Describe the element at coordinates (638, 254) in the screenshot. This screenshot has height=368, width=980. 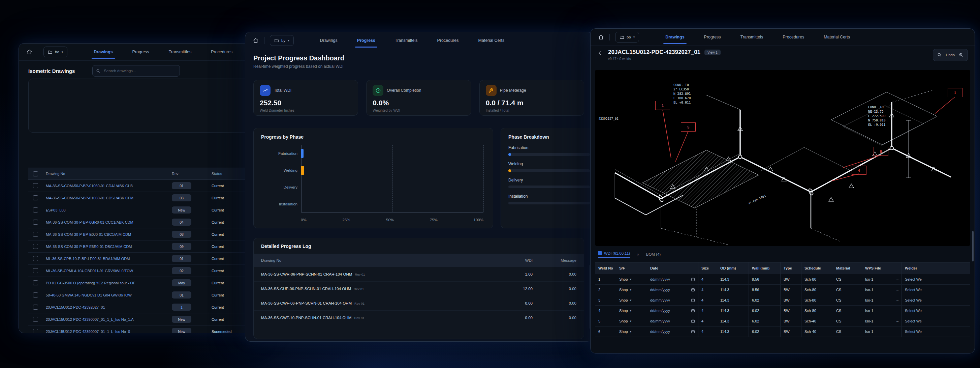
I see `close-icon: ×` at that location.